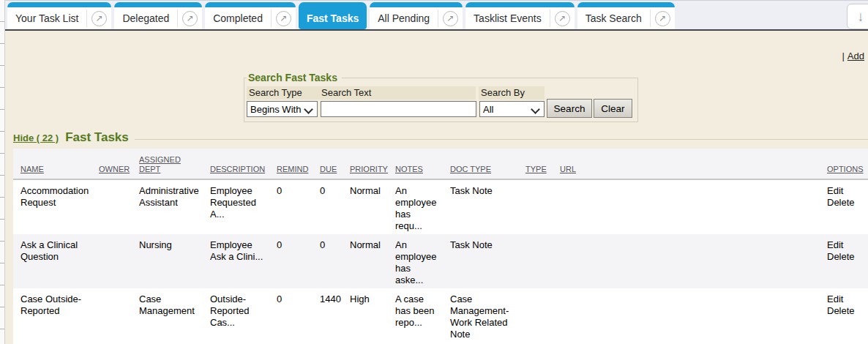 The image size is (868, 344). I want to click on col-header-assigned-dept: ASSIGNED DEPT, so click(174, 165).